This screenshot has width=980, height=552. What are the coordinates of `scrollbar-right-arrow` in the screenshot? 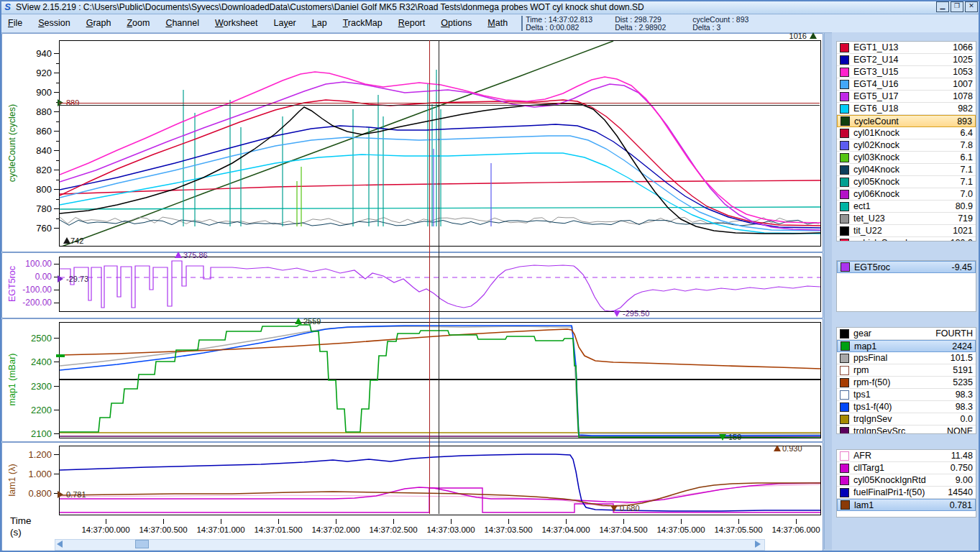 It's located at (758, 544).